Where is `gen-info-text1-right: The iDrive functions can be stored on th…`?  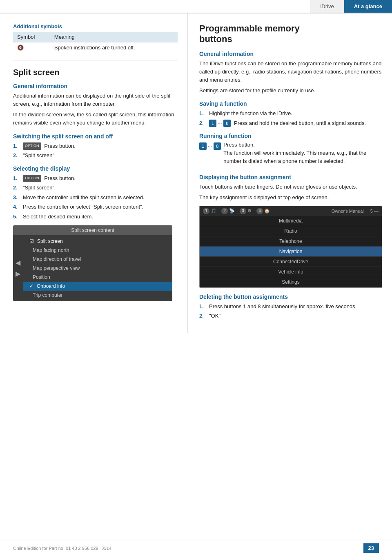 gen-info-text1-right: The iDrive functions can be stored on th… is located at coordinates (291, 72).